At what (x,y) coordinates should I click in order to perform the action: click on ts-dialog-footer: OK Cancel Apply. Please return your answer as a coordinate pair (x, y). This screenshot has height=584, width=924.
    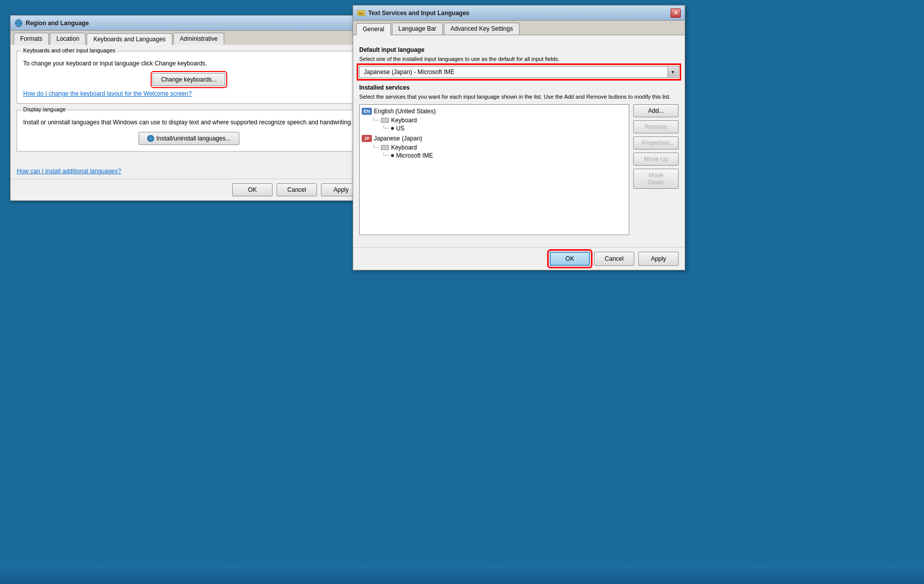
    Looking at the image, I should click on (519, 259).